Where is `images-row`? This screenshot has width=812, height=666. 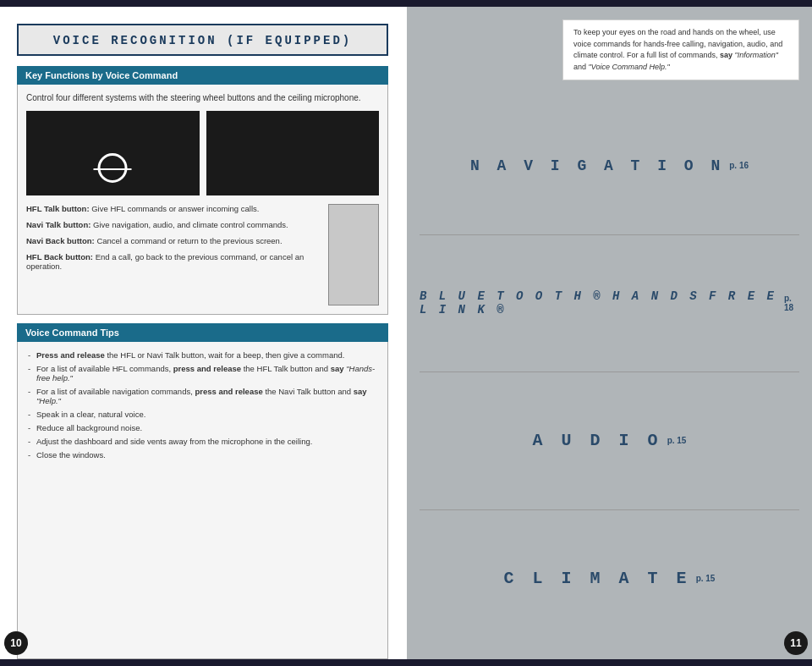
images-row is located at coordinates (203, 153).